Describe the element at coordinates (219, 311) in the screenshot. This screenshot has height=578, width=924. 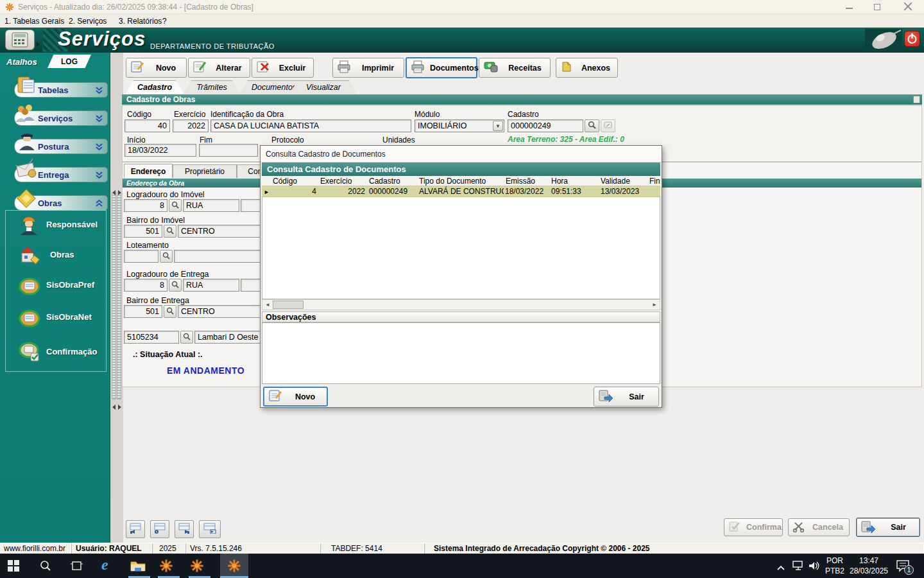
I see `bairro-entrega-nome-field: CENTRO` at that location.